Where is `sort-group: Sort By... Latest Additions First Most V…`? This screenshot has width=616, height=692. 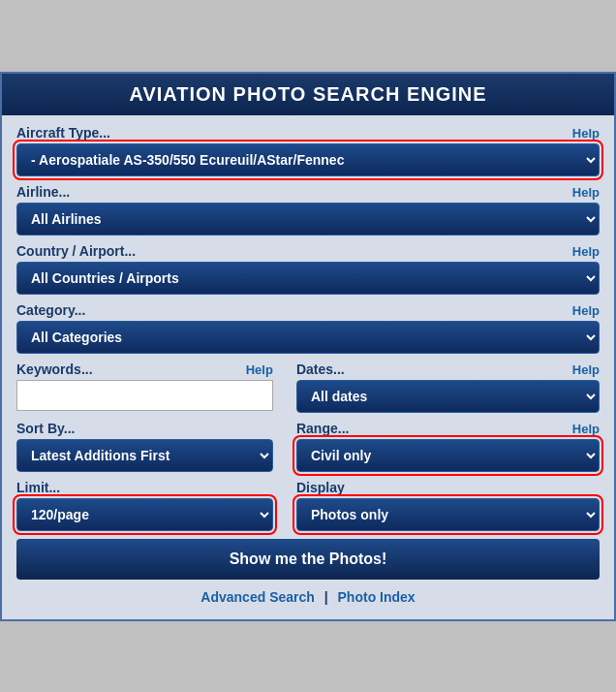
sort-group: Sort By... Latest Additions First Most V… is located at coordinates (145, 446).